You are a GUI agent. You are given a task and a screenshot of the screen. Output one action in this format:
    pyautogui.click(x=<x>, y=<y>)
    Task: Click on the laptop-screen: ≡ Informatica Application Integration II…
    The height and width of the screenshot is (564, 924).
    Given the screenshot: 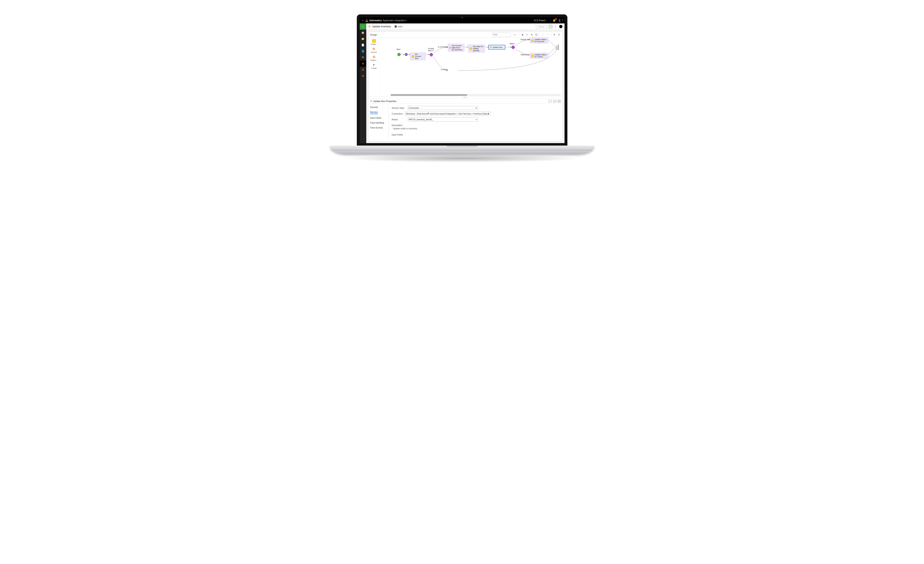 What is the action you would take?
    pyautogui.click(x=462, y=80)
    